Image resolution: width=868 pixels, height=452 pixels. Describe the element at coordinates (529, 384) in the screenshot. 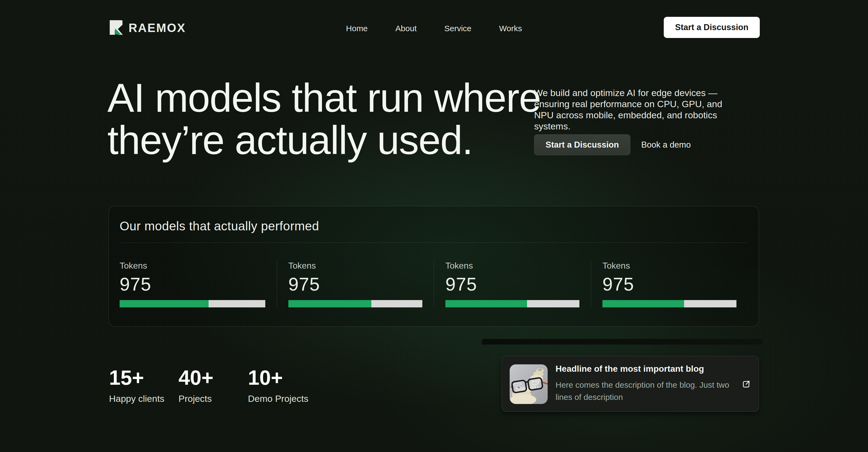

I see `blog-thumbnail-art` at that location.